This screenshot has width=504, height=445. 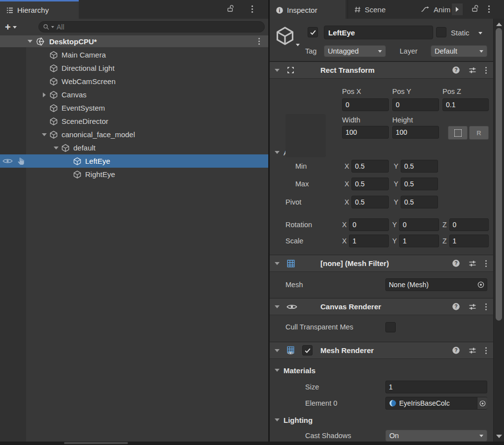 What do you see at coordinates (382, 307) in the screenshot?
I see `canvas-renderer-header: Canvas Renderer` at bounding box center [382, 307].